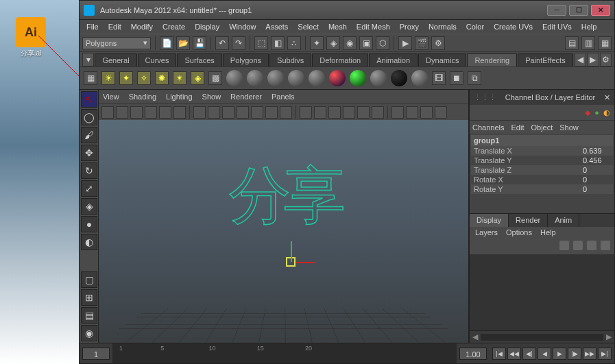  Describe the element at coordinates (158, 60) in the screenshot. I see `shelf-tab-curves: Curves` at that location.